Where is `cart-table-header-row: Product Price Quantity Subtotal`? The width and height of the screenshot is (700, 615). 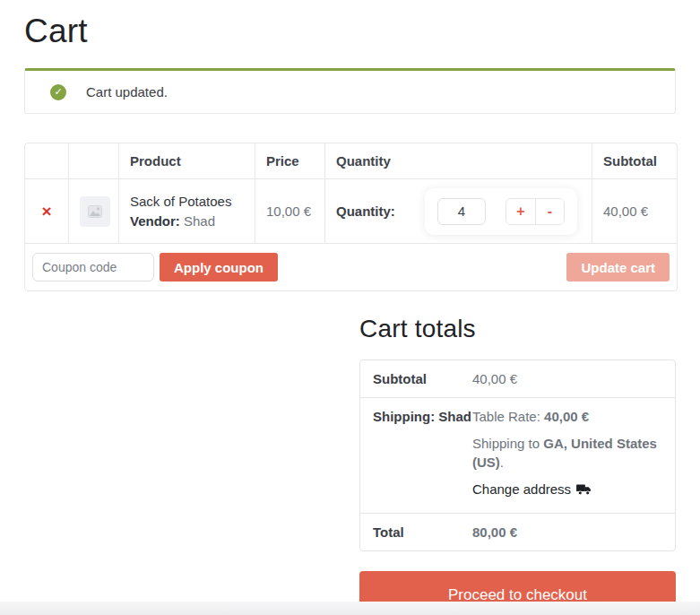 cart-table-header-row: Product Price Quantity Subtotal is located at coordinates (351, 161).